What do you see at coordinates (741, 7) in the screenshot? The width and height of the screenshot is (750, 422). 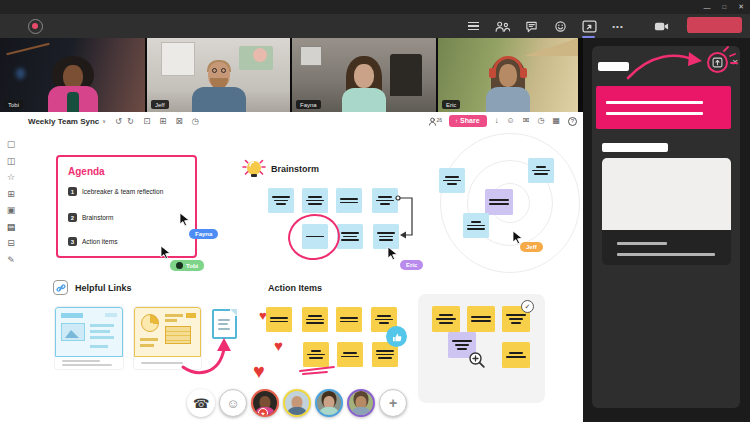 I see `close-icon: ✕` at bounding box center [741, 7].